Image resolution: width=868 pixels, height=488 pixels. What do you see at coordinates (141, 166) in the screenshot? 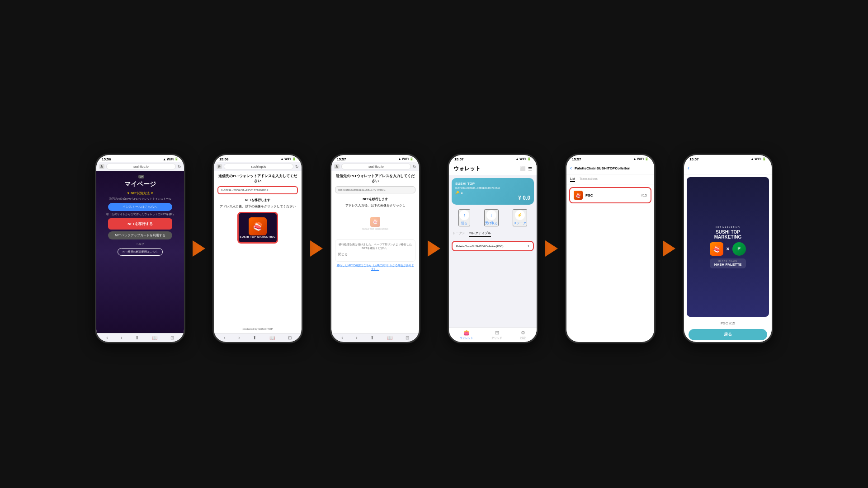
I see `browser-url-1: sushitop.io` at bounding box center [141, 166].